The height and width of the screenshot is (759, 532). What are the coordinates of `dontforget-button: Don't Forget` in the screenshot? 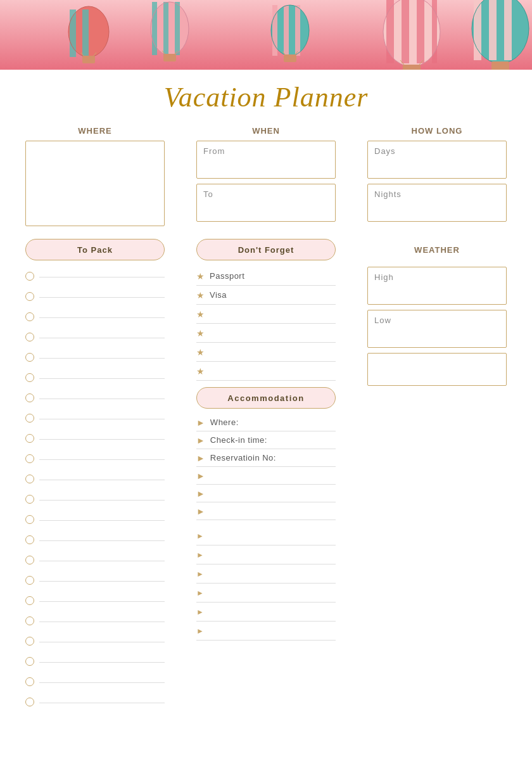 It's located at (266, 250).